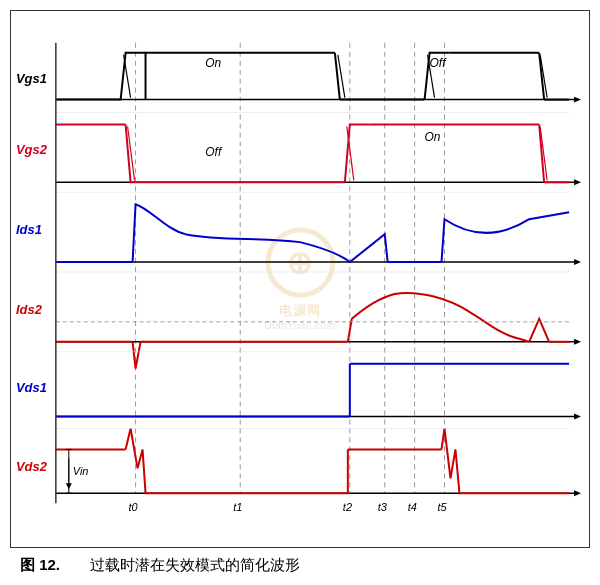  What do you see at coordinates (32, 150) in the screenshot?
I see `vgs2-label: Vgs2` at bounding box center [32, 150].